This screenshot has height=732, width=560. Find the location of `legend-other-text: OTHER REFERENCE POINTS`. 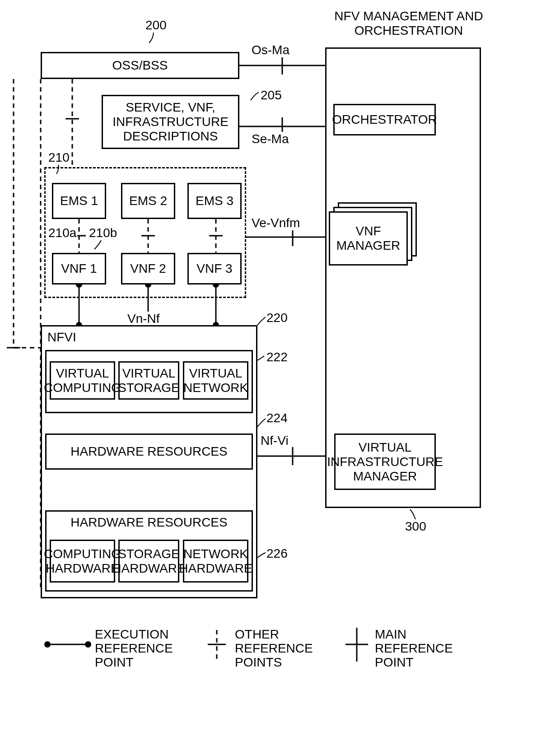

legend-other-text: OTHER REFERENCE POINTS is located at coordinates (274, 648).